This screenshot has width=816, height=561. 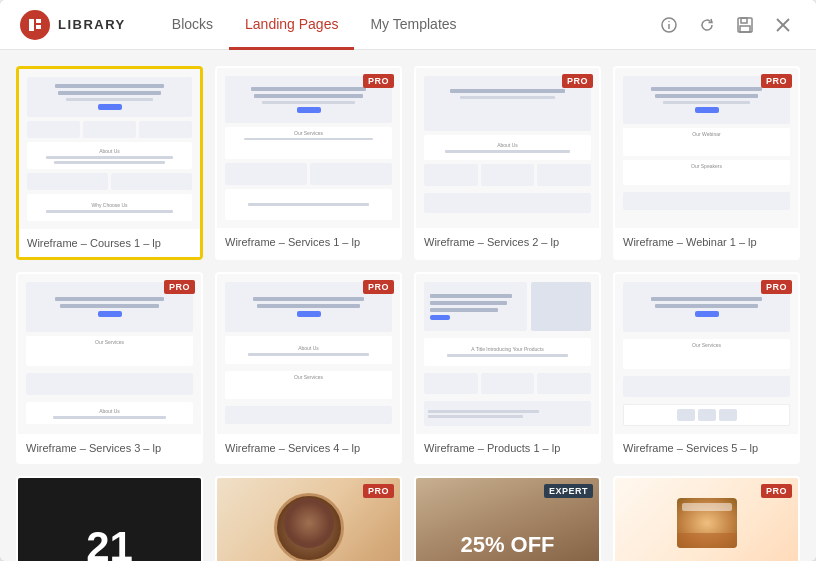 I want to click on template-card-wireframe-services-2: PRO About Us, so click(x=508, y=163).